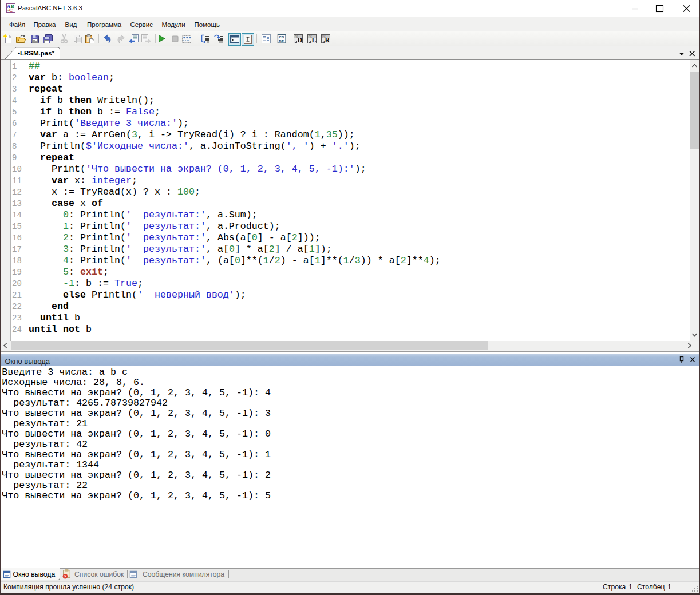 The height and width of the screenshot is (595, 700). What do you see at coordinates (327, 40) in the screenshot?
I see `svg-text: R` at bounding box center [327, 40].